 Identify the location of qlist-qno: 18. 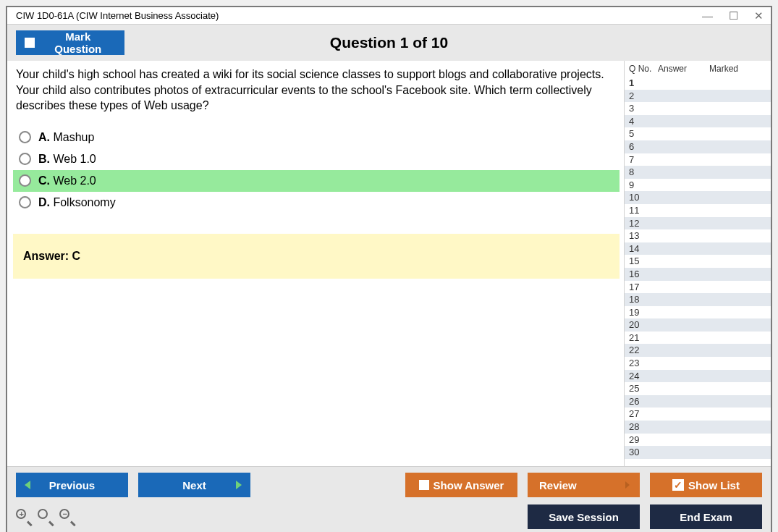
(643, 300).